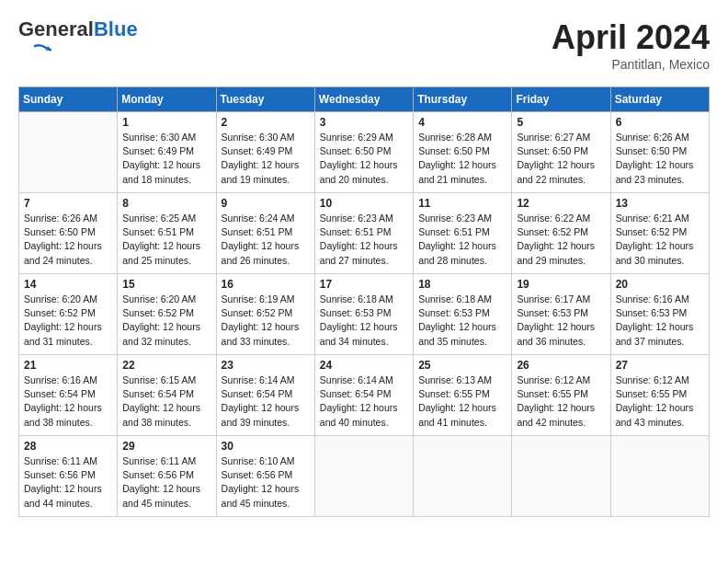  I want to click on calendar-cell: 9Sunrise: 6:24 AMSunset: 6:51 PMDaylight…, so click(265, 234).